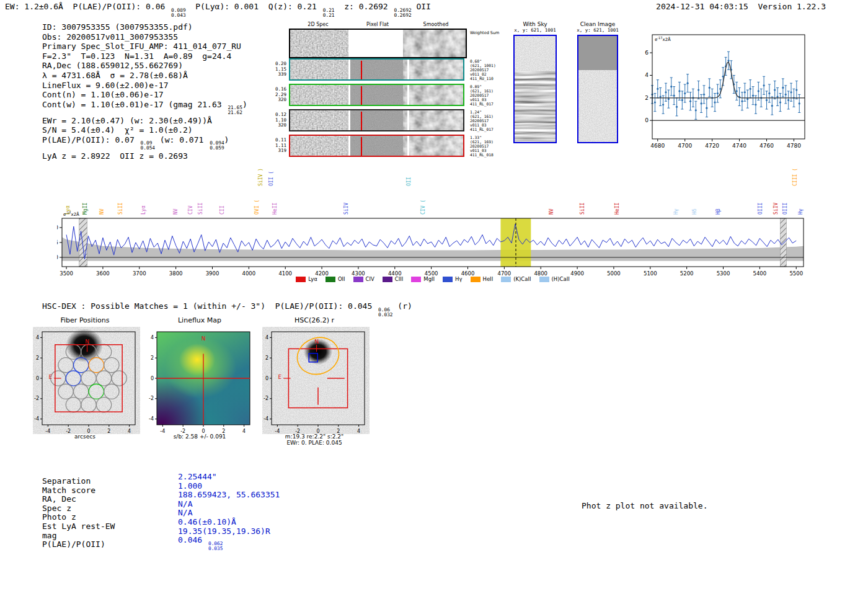 The image size is (868, 591). What do you see at coordinates (110, 509) in the screenshot?
I see `match-field-label: Spec z` at bounding box center [110, 509].